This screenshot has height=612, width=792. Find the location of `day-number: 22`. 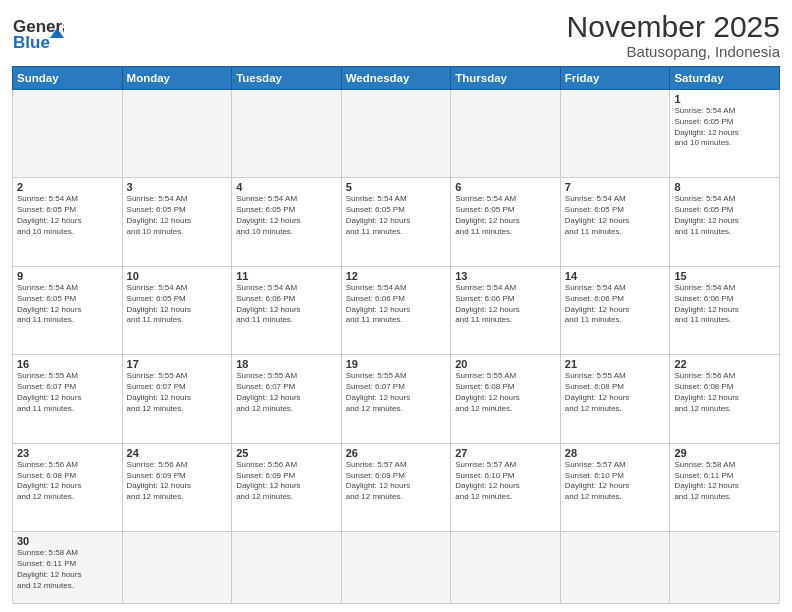

day-number: 22 is located at coordinates (724, 364).